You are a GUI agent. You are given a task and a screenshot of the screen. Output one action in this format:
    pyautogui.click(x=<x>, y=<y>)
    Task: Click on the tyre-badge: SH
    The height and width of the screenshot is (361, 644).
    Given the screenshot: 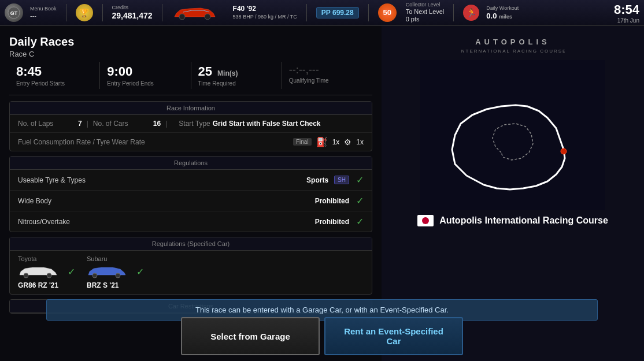 What is the action you would take?
    pyautogui.click(x=342, y=180)
    